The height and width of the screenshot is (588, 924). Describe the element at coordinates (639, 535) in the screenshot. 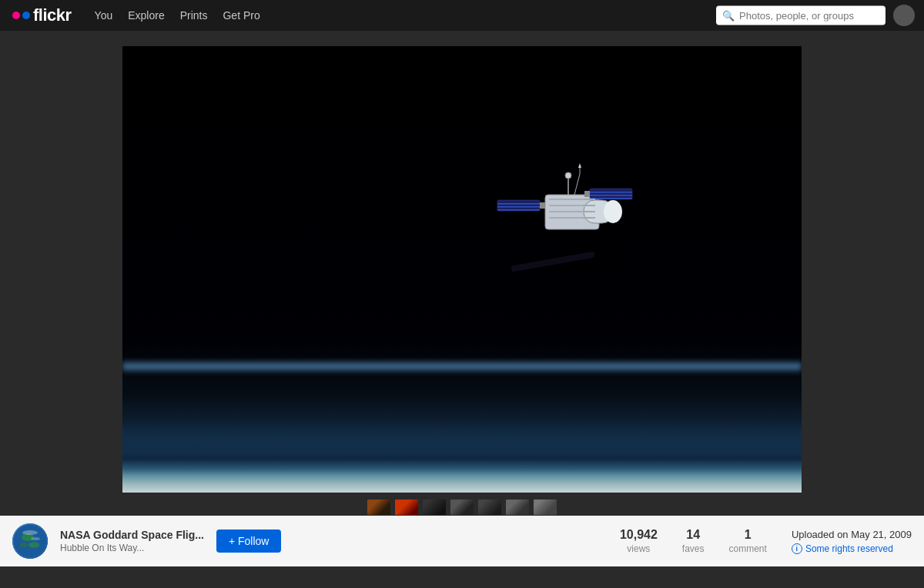

I see `views-count: 10,942` at that location.